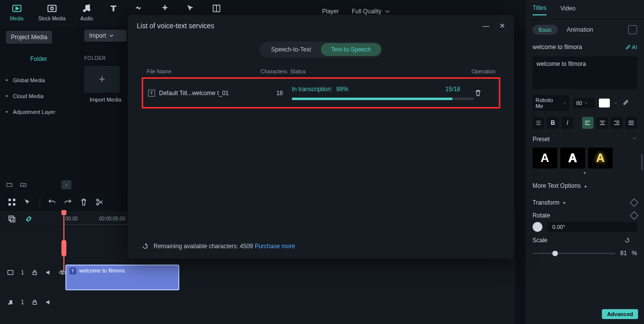 The width and height of the screenshot is (644, 324). What do you see at coordinates (216, 8) in the screenshot?
I see `nav-tool-split` at bounding box center [216, 8].